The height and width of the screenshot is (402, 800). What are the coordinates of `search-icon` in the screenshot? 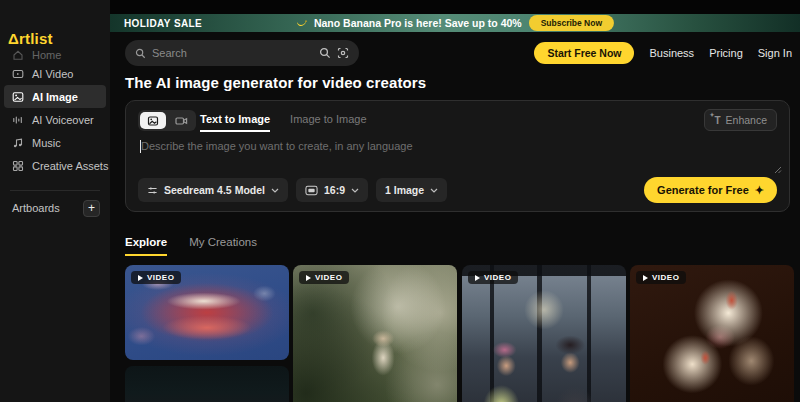 It's located at (140, 54).